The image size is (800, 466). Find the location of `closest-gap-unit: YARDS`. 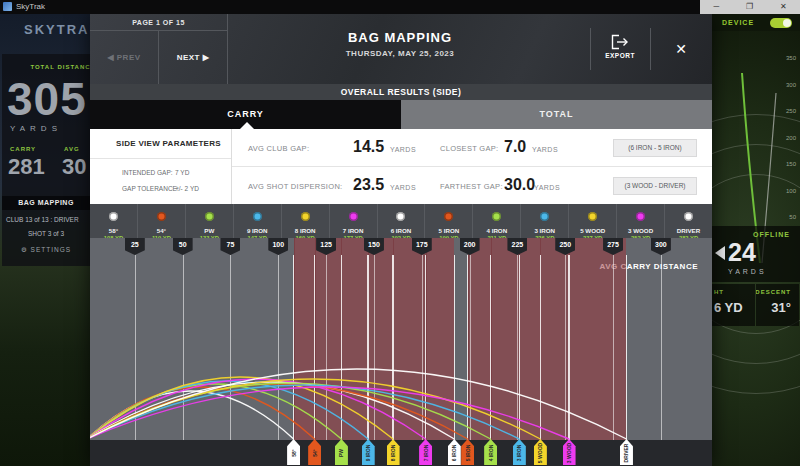

closest-gap-unit: YARDS is located at coordinates (545, 150).